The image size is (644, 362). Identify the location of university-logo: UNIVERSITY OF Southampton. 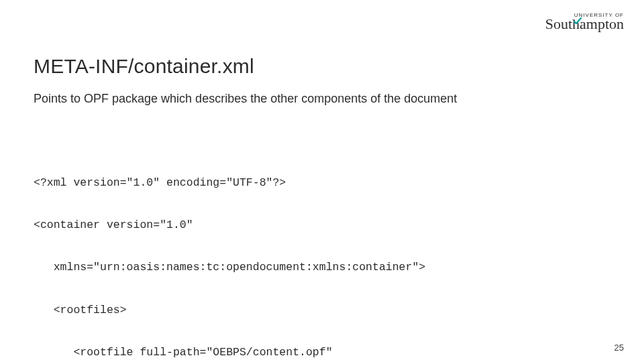
(585, 21).